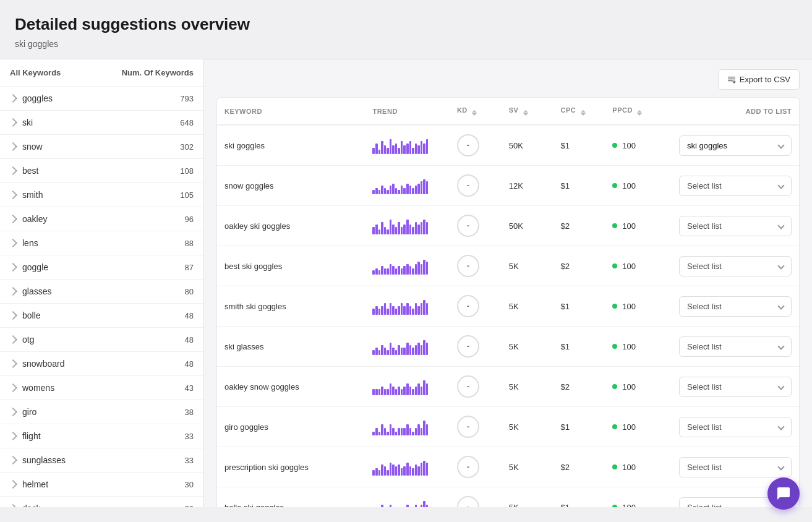 This screenshot has height=522, width=812. Describe the element at coordinates (528, 111) in the screenshot. I see `col-sv: SV` at that location.